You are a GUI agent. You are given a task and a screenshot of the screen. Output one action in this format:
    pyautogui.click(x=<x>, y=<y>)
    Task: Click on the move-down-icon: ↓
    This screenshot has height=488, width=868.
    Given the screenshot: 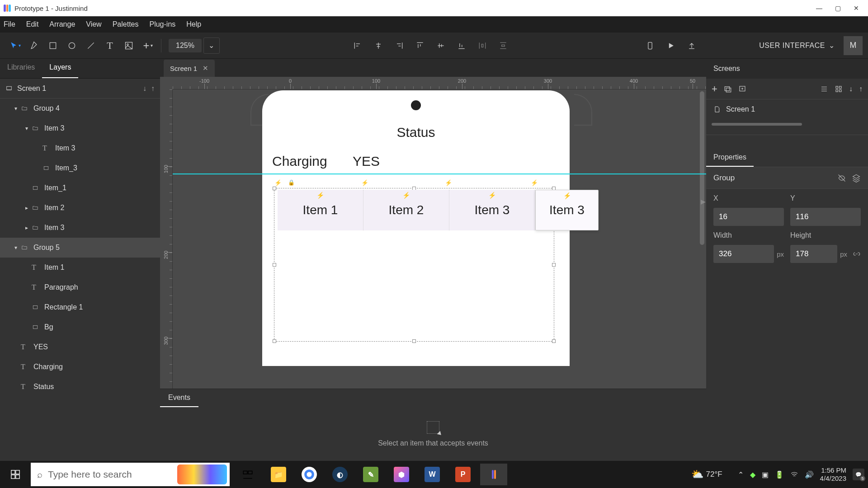 What is the action you would take?
    pyautogui.click(x=145, y=89)
    